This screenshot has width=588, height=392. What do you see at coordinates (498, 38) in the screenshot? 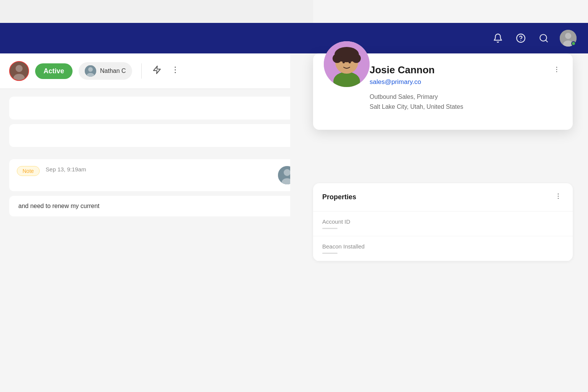
I see `notification-bell-icon` at bounding box center [498, 38].